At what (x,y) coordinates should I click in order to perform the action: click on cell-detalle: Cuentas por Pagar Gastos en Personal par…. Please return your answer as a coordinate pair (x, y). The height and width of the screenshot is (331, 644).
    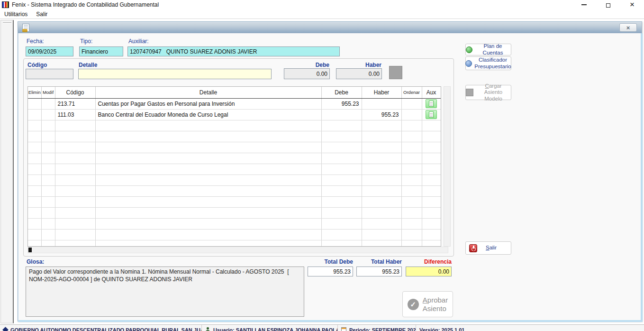
    Looking at the image, I should click on (209, 103).